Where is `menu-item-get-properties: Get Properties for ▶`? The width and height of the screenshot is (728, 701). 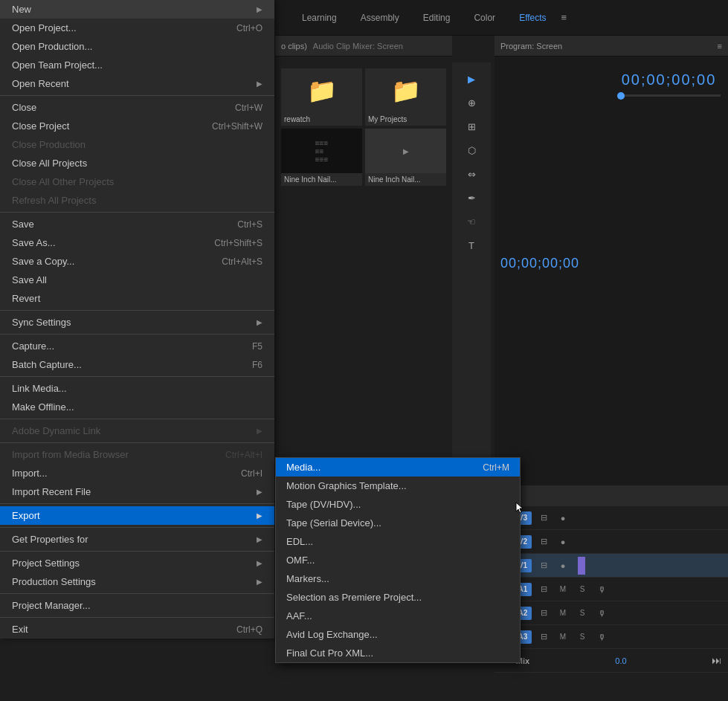
menu-item-get-properties: Get Properties for ▶ is located at coordinates (137, 540).